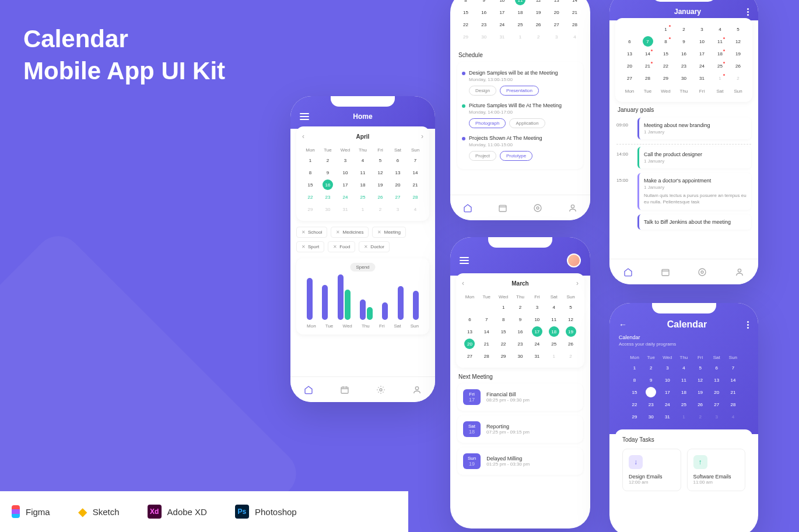 Image resolution: width=799 pixels, height=532 pixels. I want to click on chip: Project, so click(483, 156).